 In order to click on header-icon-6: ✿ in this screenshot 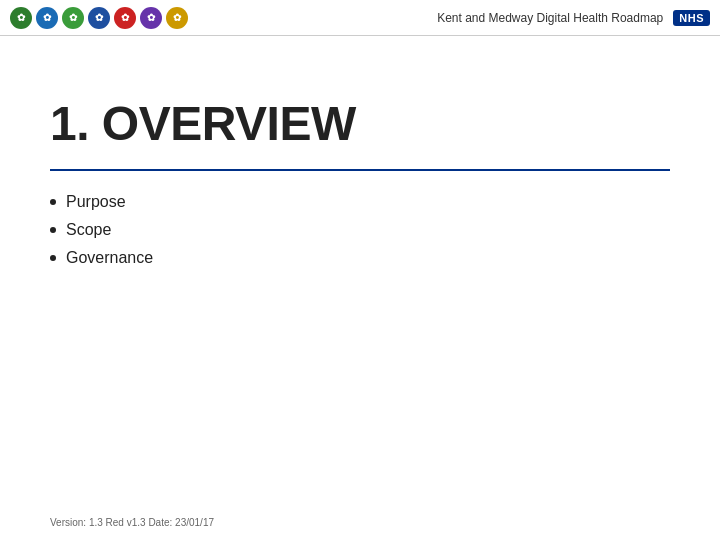, I will do `click(151, 18)`.